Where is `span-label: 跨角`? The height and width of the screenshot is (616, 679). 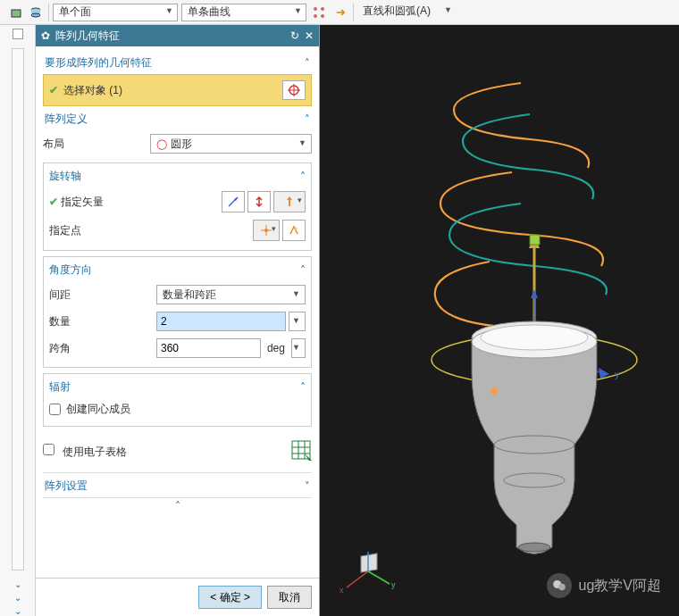
span-label: 跨角 is located at coordinates (103, 348).